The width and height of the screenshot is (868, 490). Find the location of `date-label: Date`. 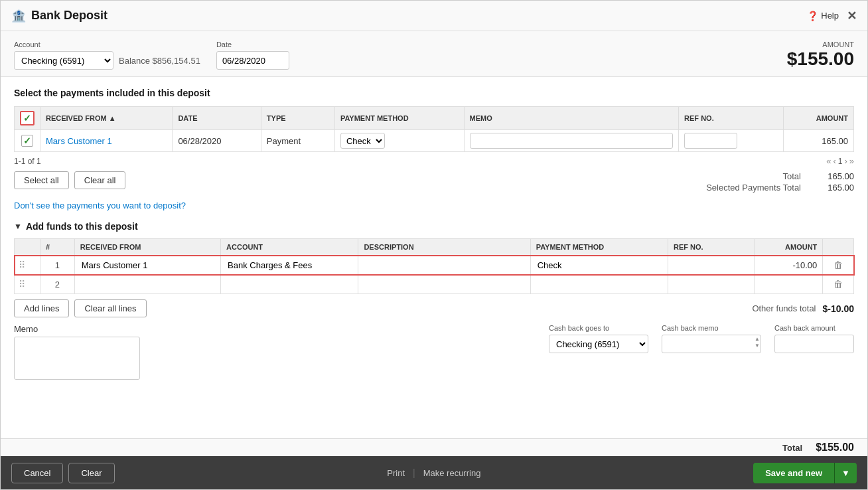

date-label: Date is located at coordinates (253, 44).